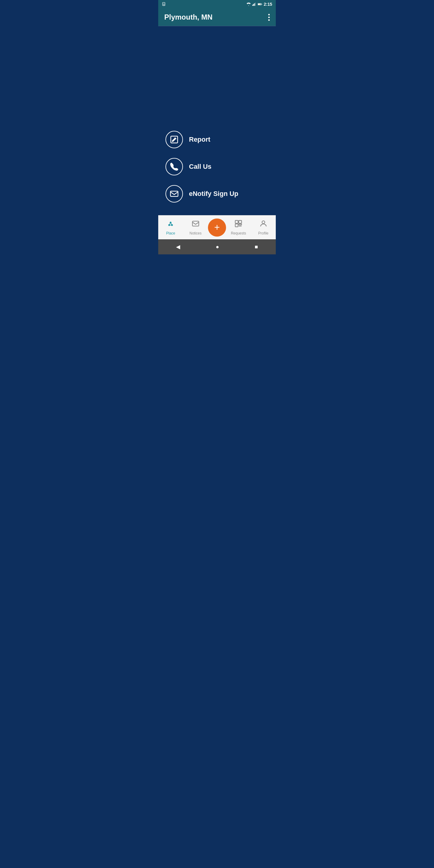  Describe the element at coordinates (174, 140) in the screenshot. I see `edit-icon` at that location.